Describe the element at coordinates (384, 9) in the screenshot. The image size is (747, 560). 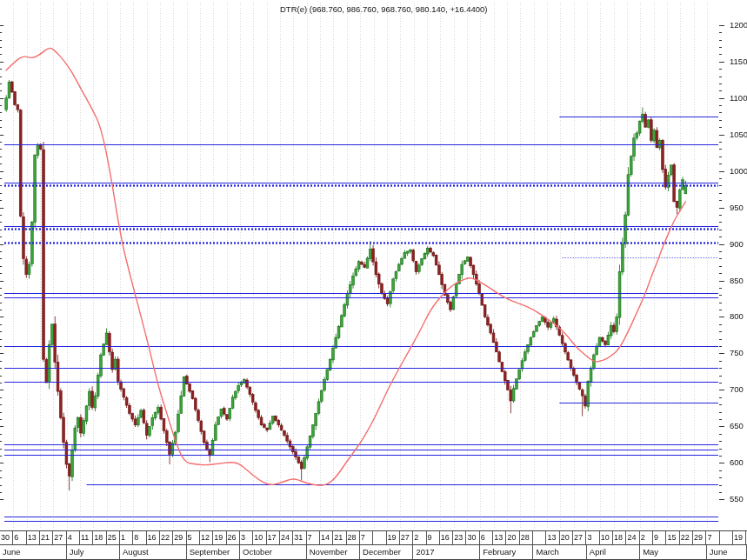
I see `chart-title: DTR(e) (968.760, 986.760, 968.760, 980.1…` at that location.